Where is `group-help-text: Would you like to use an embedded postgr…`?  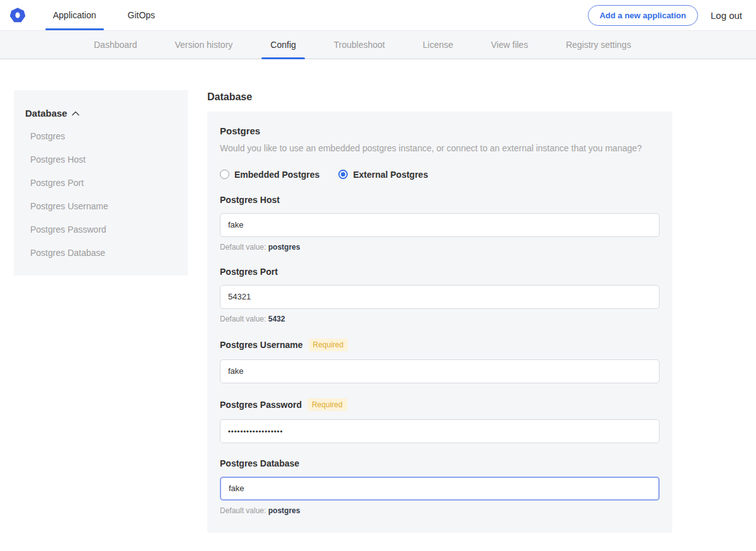
group-help-text: Would you like to use an embedded postgr… is located at coordinates (440, 149).